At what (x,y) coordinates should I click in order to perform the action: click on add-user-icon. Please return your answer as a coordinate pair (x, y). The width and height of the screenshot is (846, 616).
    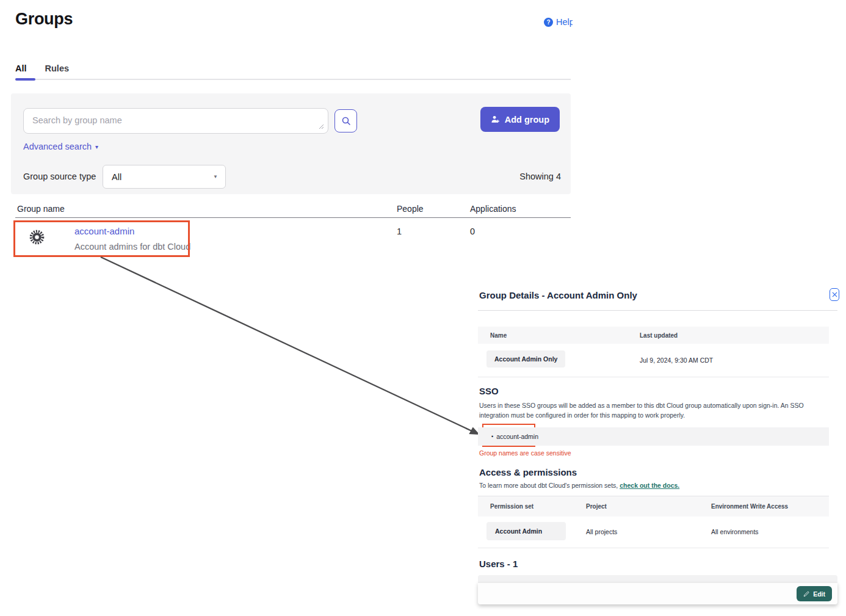
    Looking at the image, I should click on (496, 120).